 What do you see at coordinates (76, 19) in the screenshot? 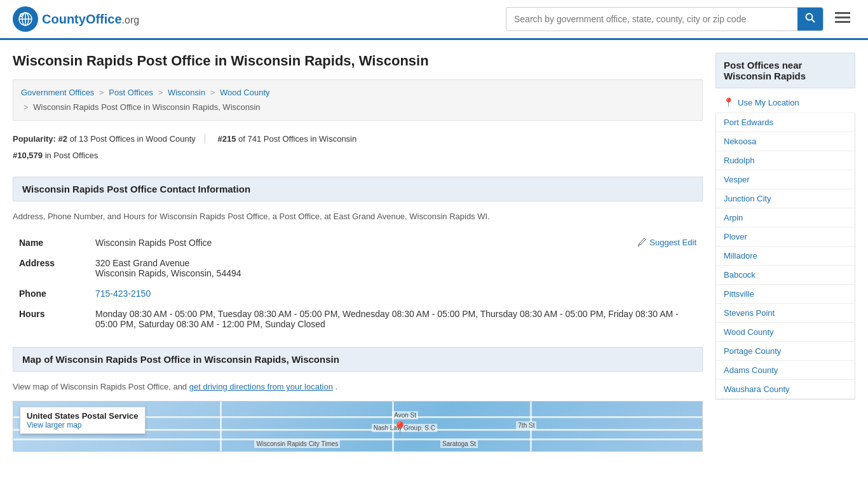
I see `logo: CountyOffice.org` at bounding box center [76, 19].